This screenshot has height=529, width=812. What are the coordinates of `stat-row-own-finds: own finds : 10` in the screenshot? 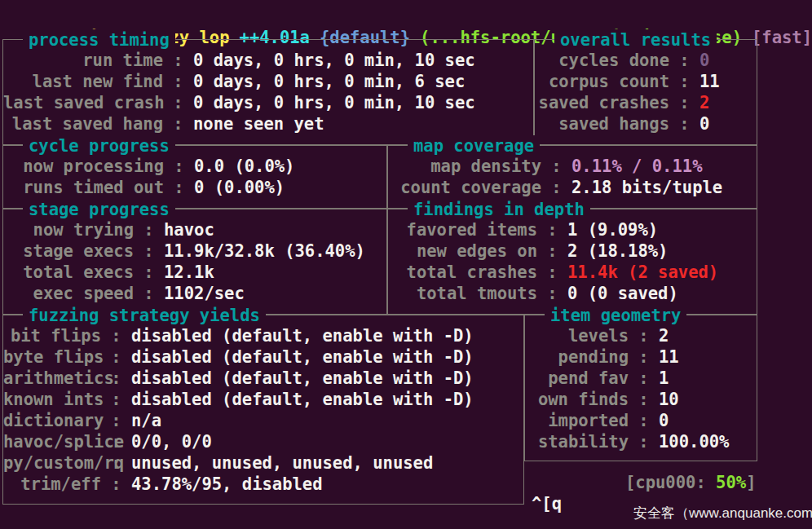 It's located at (641, 399).